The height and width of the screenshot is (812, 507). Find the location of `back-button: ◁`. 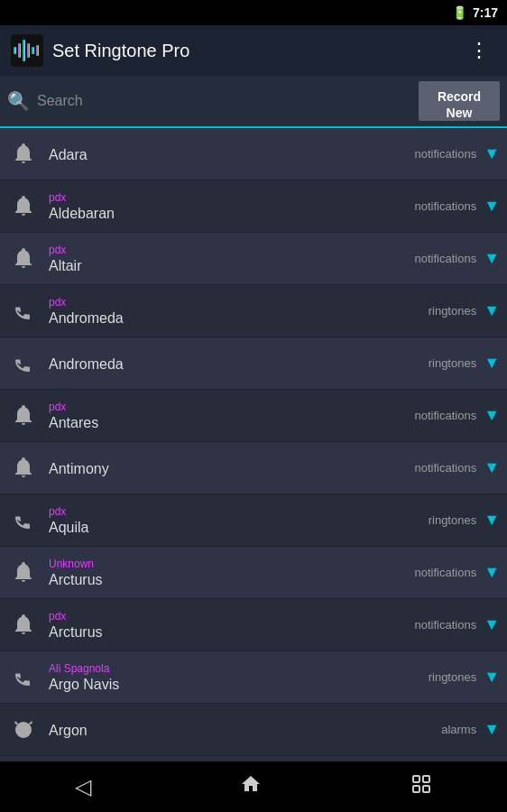

back-button: ◁ is located at coordinates (83, 787).